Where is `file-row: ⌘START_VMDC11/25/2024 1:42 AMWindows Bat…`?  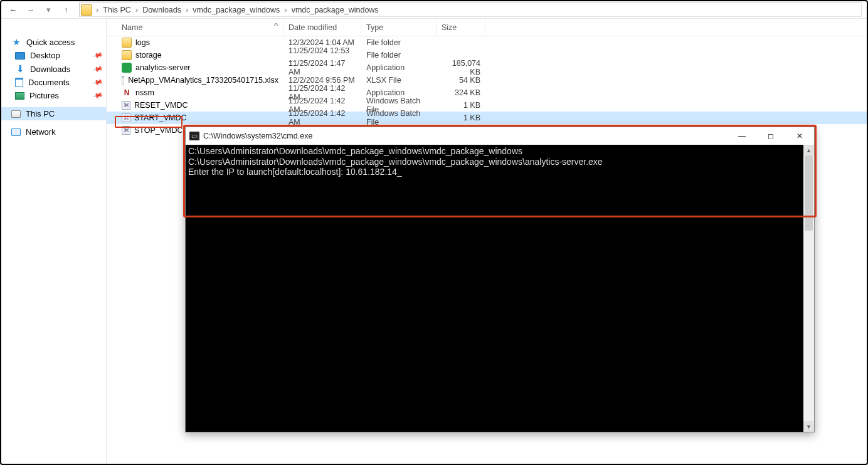
file-row: ⌘START_VMDC11/25/2024 1:42 AMWindows Bat… is located at coordinates (487, 118).